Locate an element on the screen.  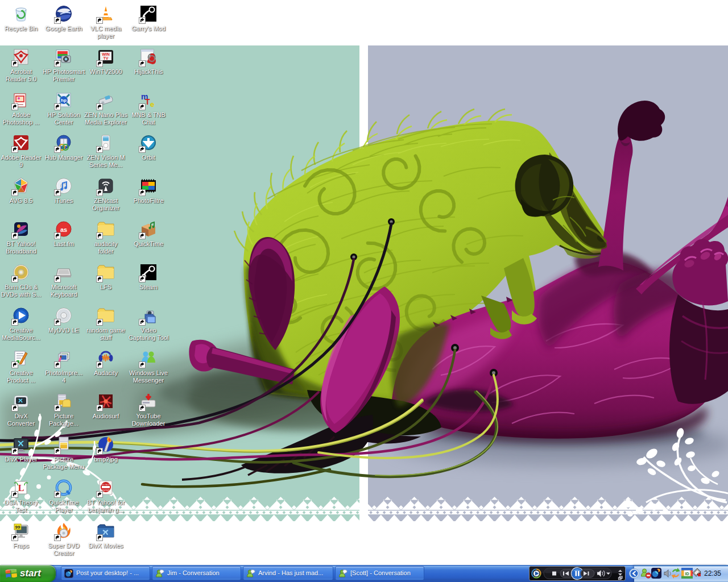
svg-text: L is located at coordinates (22, 488).